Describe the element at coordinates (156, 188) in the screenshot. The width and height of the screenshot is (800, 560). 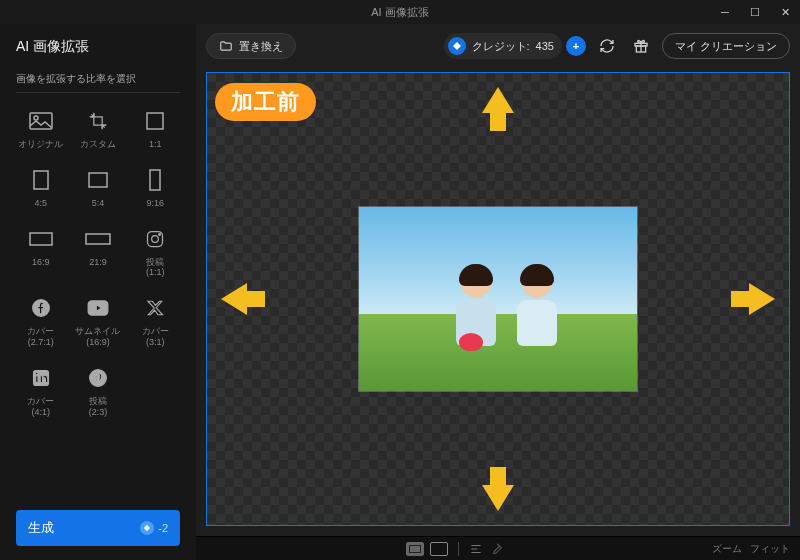
I see `ratio-option-rect-tall: 9:16` at that location.